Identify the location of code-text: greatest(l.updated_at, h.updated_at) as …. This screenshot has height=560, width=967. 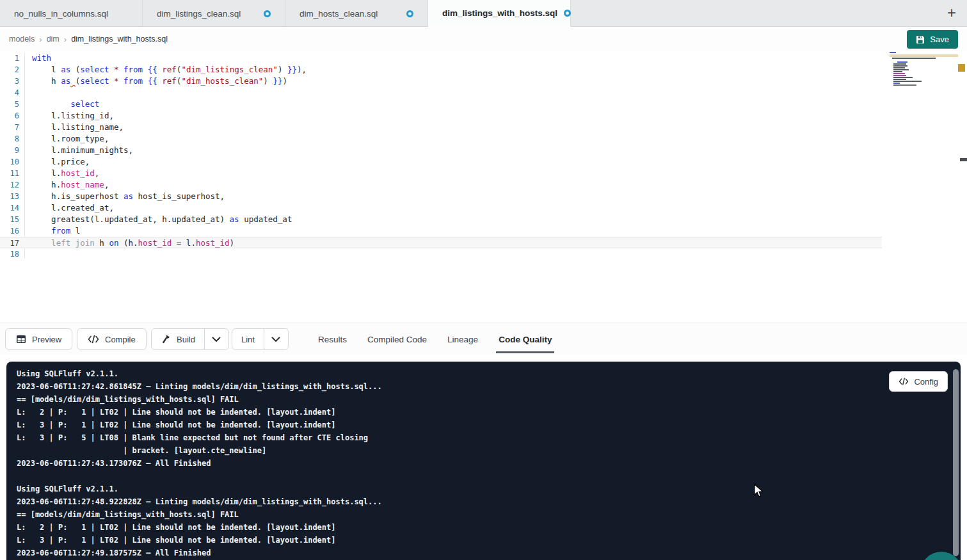
(156, 220).